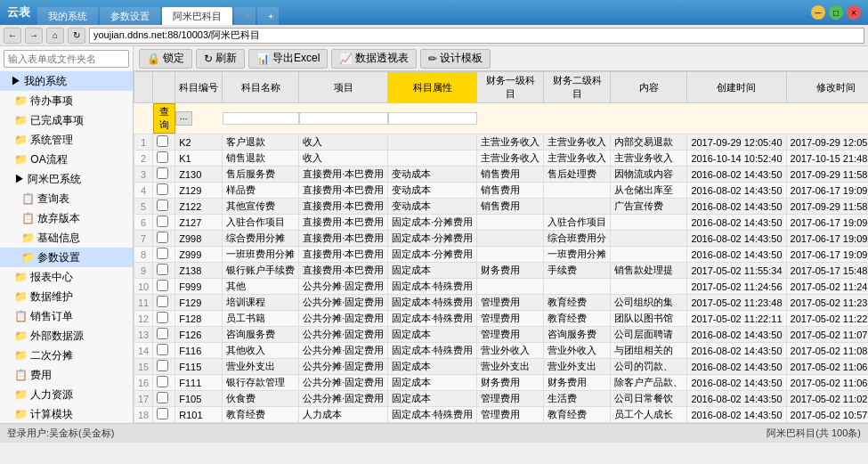 Image resolution: width=868 pixels, height=464 pixels. What do you see at coordinates (502, 367) in the screenshot?
I see `table-row: 15F115营业外支出公共分摊·固定费用固定成本营业外支出营业外支出公司的罚款、…` at bounding box center [502, 367].